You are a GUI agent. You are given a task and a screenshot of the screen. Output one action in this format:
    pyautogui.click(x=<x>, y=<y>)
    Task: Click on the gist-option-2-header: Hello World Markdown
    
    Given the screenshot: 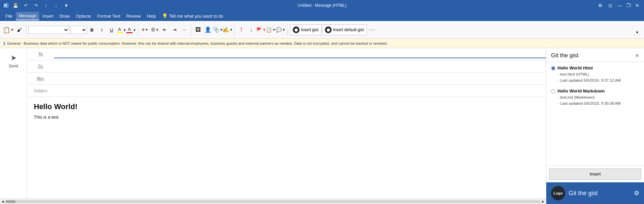 What is the action you would take?
    pyautogui.click(x=595, y=91)
    